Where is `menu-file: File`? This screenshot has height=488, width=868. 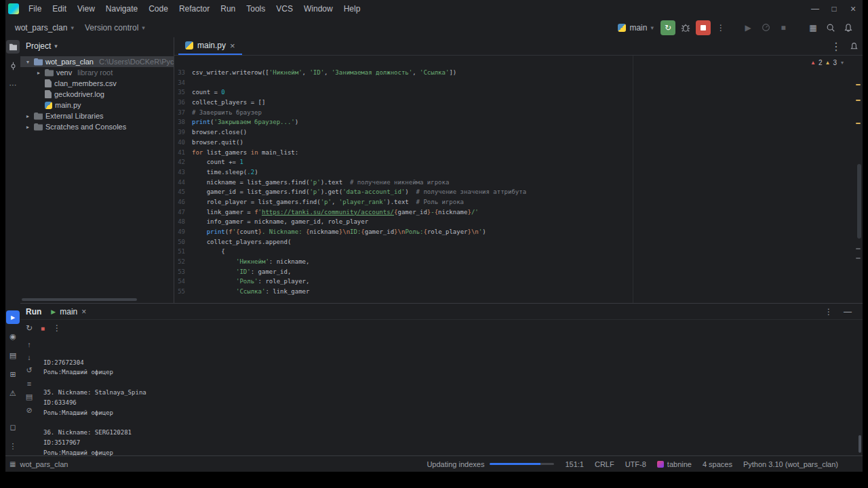 menu-file: File is located at coordinates (35, 9).